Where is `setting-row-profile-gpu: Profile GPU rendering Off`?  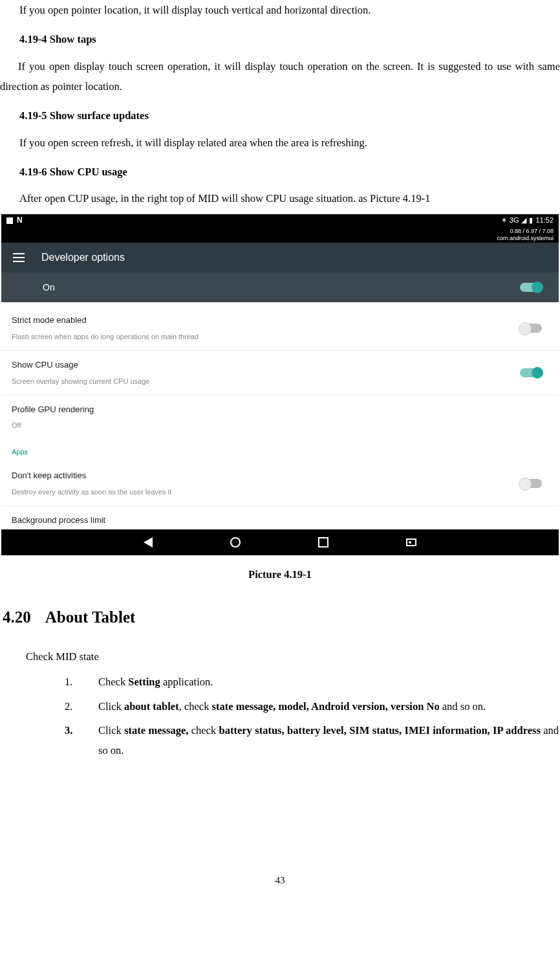
setting-row-profile-gpu: Profile GPU rendering Off is located at coordinates (280, 417).